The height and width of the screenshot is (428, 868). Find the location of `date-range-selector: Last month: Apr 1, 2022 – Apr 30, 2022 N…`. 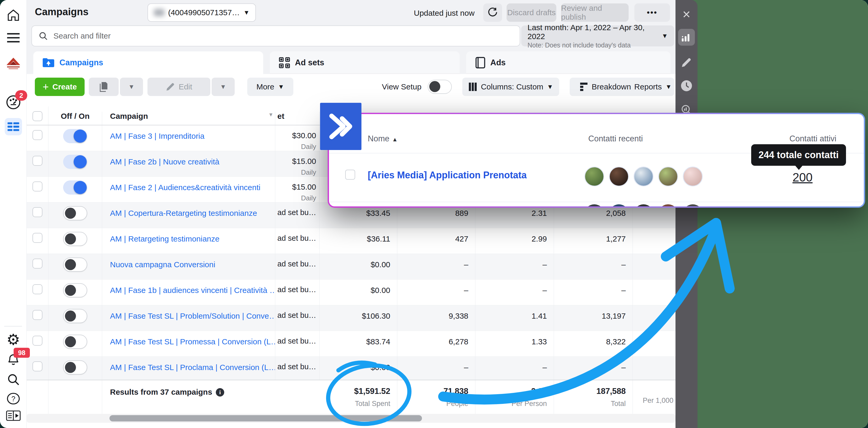

date-range-selector: Last month: Apr 1, 2022 – Apr 30, 2022 N… is located at coordinates (598, 36).